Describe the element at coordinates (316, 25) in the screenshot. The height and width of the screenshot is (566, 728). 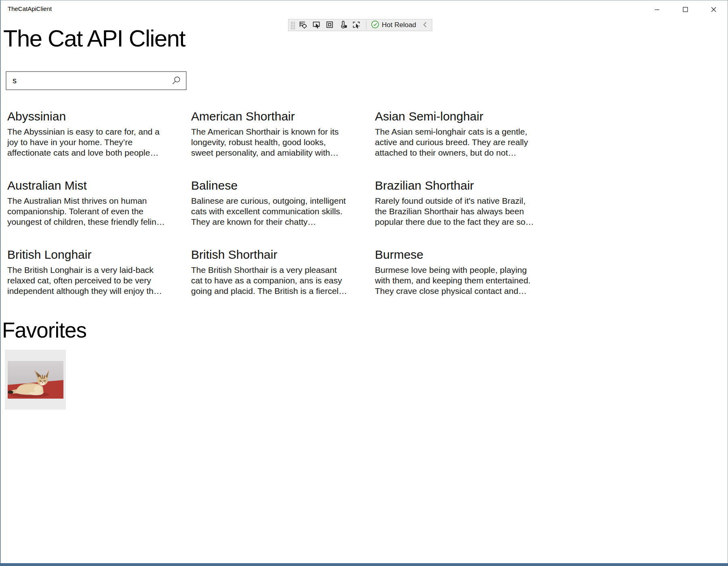
I see `enable-selection-icon` at that location.